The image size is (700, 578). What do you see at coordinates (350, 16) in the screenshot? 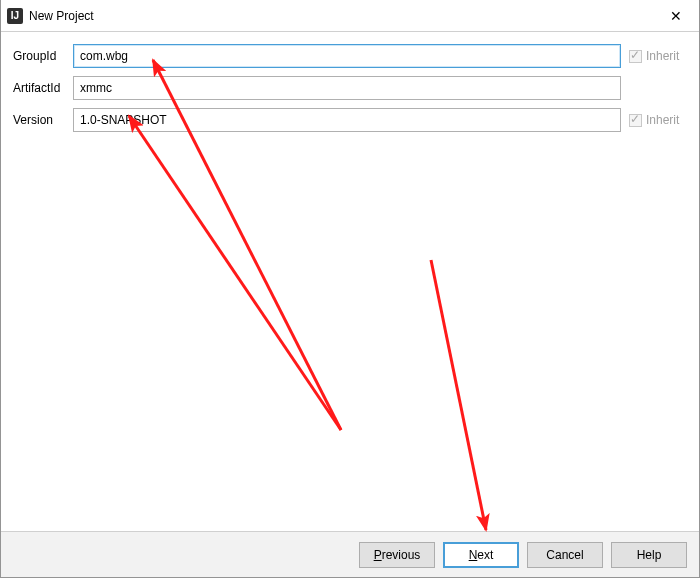
I see `title-bar: IJ New Project ✕` at bounding box center [350, 16].